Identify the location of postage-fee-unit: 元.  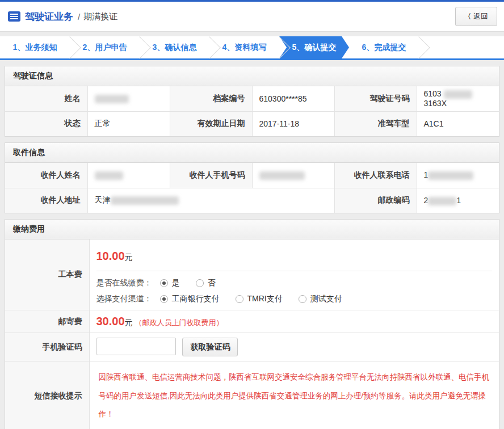
(129, 322).